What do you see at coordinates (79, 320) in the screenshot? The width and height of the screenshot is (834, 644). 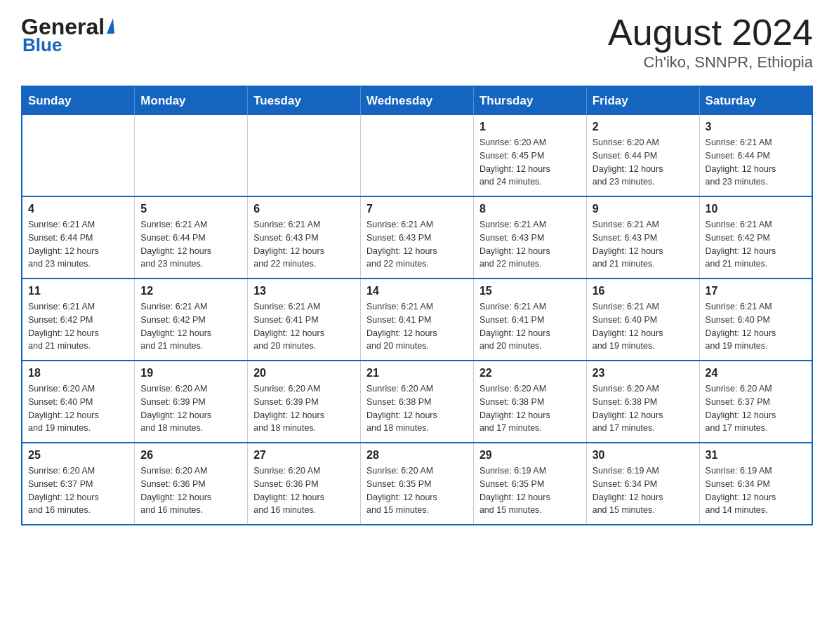 I see `calendar-cell: 11Sunrise: 6:21 AM Sunset: 6:42 PM Dayli…` at bounding box center [79, 320].